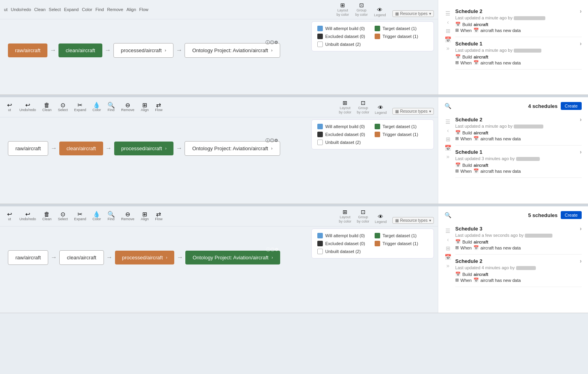 Image resolution: width=588 pixels, height=374 pixels. Describe the element at coordinates (518, 238) in the screenshot. I see `schedule-item-3-3: Schedule 3 › Last updated a few seconds …` at that location.